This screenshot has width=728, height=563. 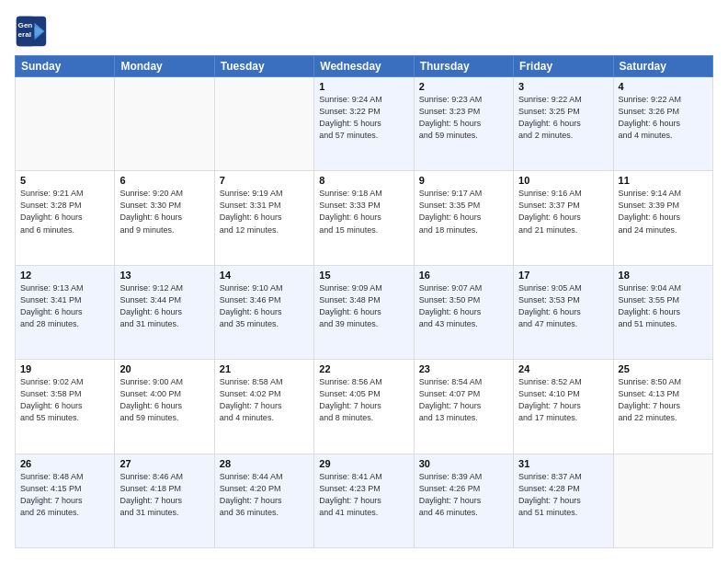 I want to click on calendar-cell: 5Sunrise: 9:21 AM Sunset: 3:28 PM Daylig…, so click(x=65, y=218).